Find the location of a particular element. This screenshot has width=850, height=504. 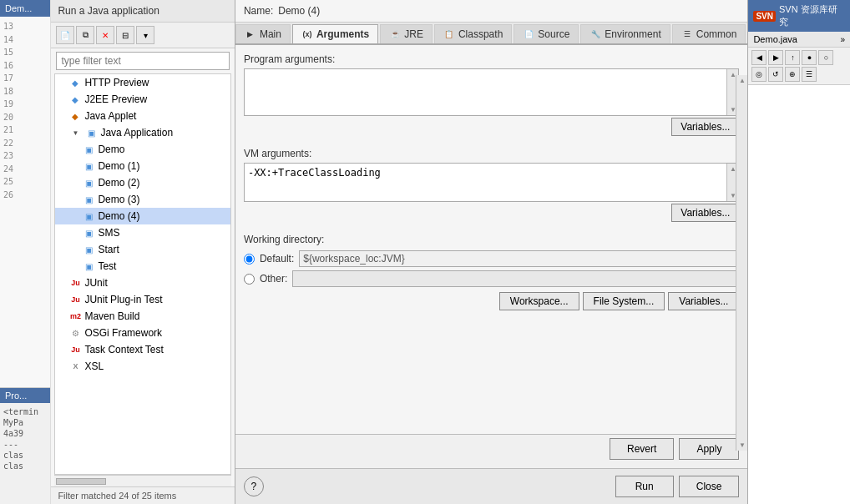

run-button: Run is located at coordinates (645, 486).